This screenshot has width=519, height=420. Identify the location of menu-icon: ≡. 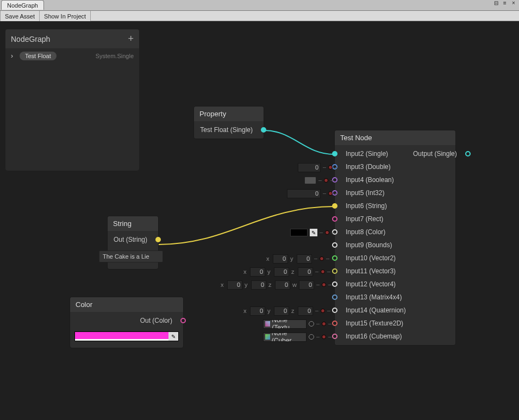
(505, 4).